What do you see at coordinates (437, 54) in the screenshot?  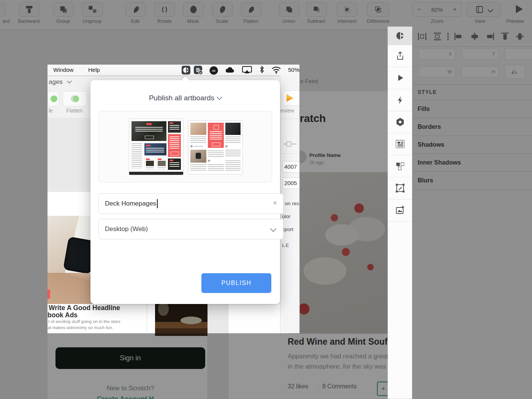 I see `x-field: X` at bounding box center [437, 54].